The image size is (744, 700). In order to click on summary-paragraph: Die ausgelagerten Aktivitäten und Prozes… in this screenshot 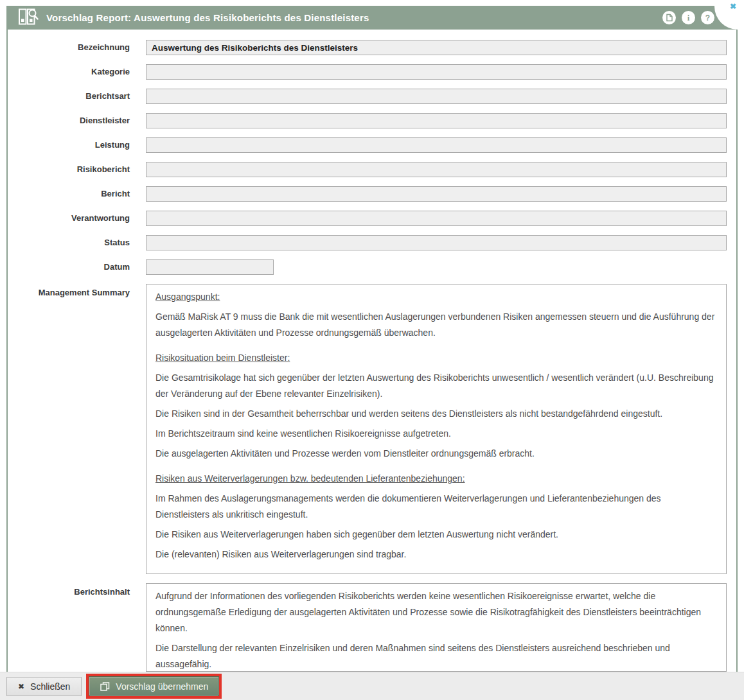, I will do `click(436, 453)`.